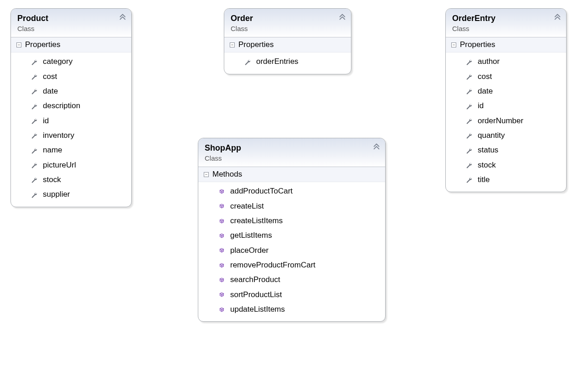 The image size is (588, 382). I want to click on member-row: quantity, so click(506, 136).